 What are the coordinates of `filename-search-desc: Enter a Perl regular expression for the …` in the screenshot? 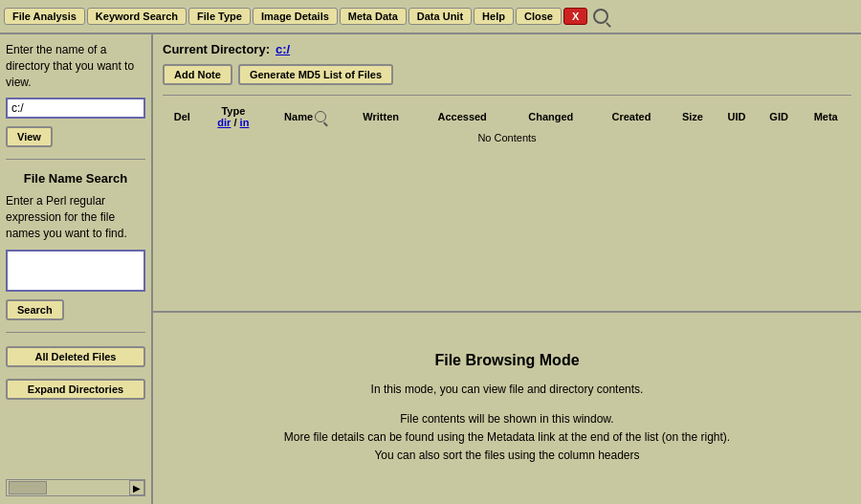 It's located at (76, 217).